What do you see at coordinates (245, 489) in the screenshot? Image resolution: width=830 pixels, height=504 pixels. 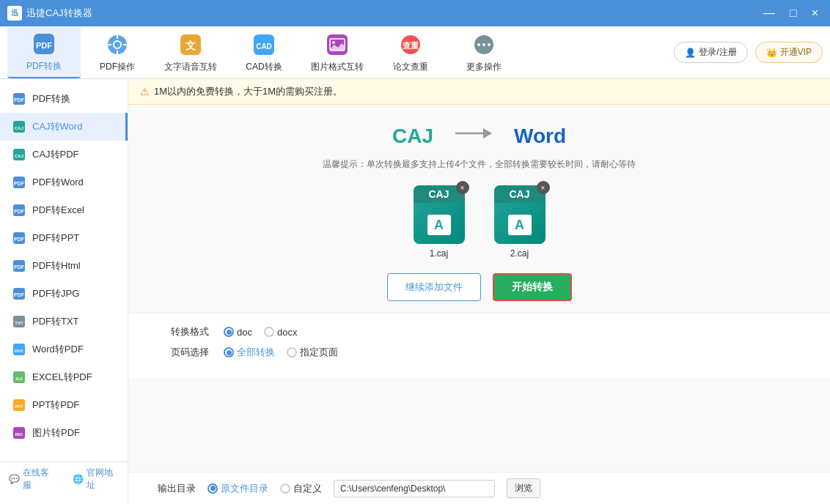 I see `output-original-label: 原文件目录` at bounding box center [245, 489].